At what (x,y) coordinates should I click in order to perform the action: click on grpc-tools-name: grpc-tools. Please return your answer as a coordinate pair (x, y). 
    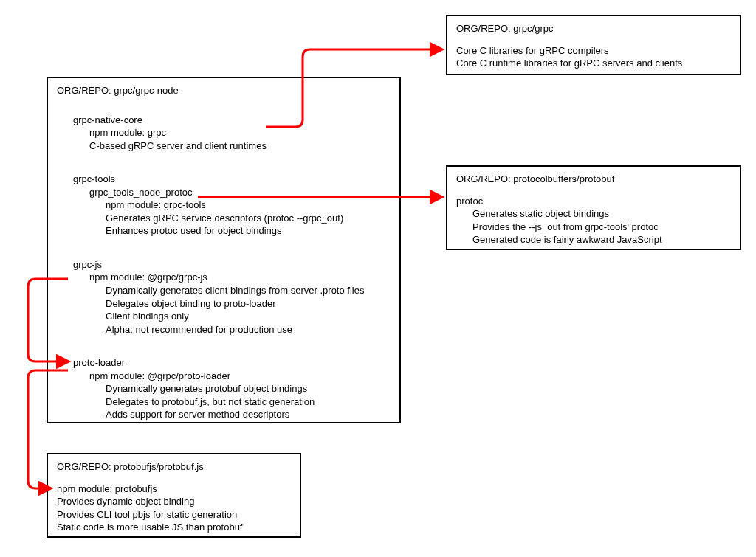
    Looking at the image, I should click on (232, 179).